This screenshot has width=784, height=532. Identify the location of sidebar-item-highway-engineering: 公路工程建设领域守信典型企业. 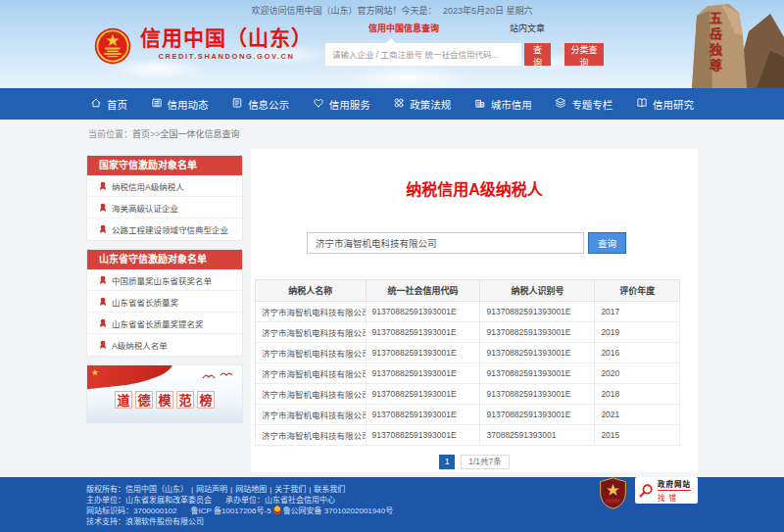
(165, 229).